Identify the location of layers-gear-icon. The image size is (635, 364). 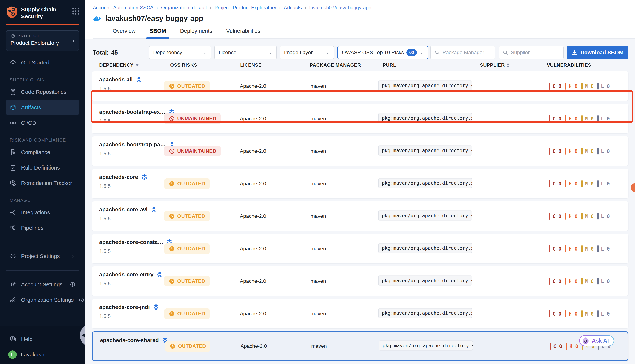
(13, 284).